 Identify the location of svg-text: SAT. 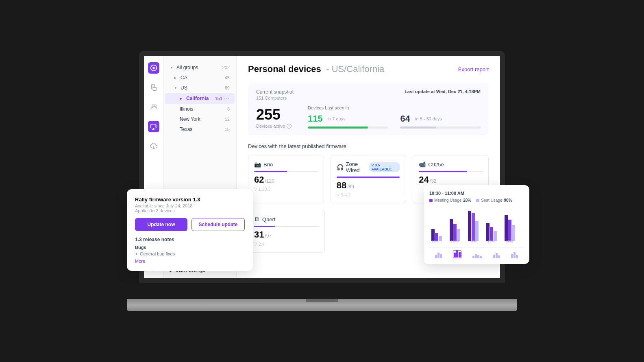
(510, 243).